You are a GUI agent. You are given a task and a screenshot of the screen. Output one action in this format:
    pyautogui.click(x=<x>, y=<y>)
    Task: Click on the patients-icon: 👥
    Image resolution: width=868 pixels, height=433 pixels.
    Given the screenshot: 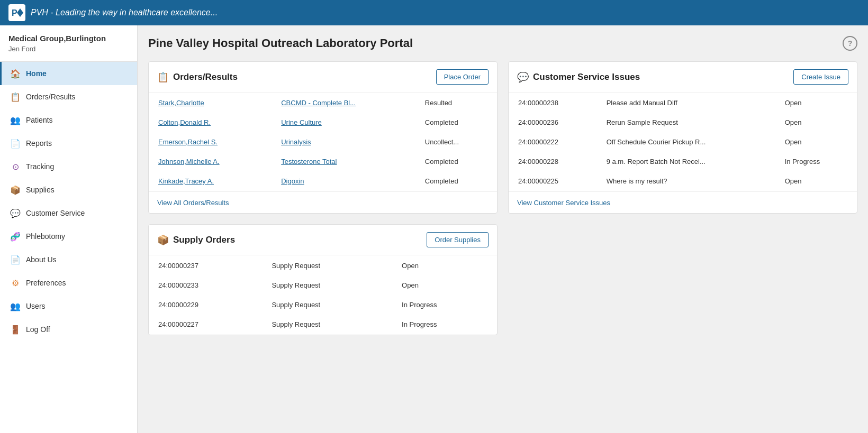 What is the action you would take?
    pyautogui.click(x=15, y=120)
    